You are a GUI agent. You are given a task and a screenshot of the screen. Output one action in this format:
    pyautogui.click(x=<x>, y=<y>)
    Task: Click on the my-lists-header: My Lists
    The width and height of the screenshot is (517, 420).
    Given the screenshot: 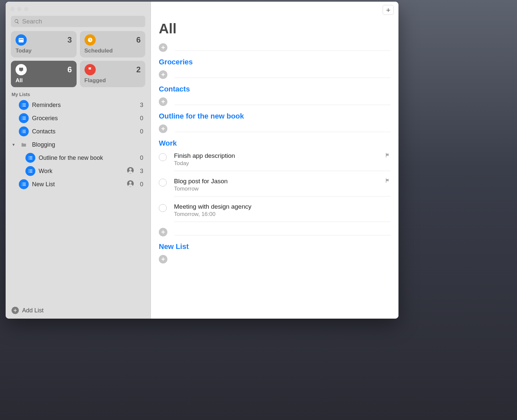 What is the action you would take?
    pyautogui.click(x=78, y=95)
    